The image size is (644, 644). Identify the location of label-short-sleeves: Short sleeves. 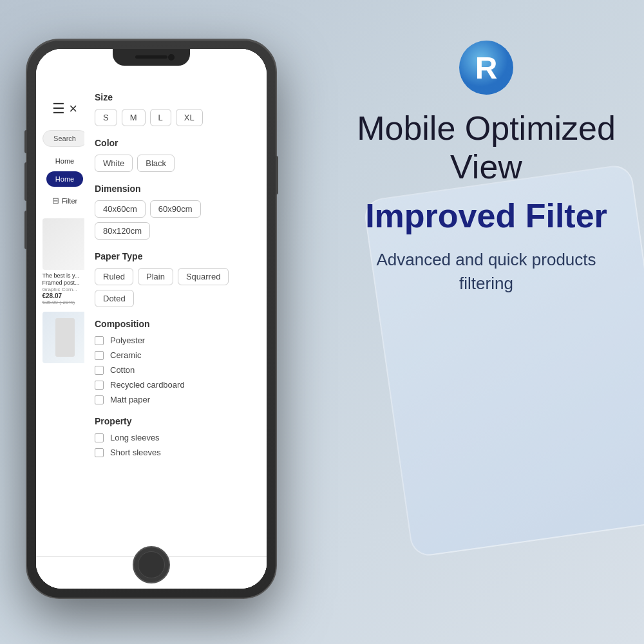
(135, 452).